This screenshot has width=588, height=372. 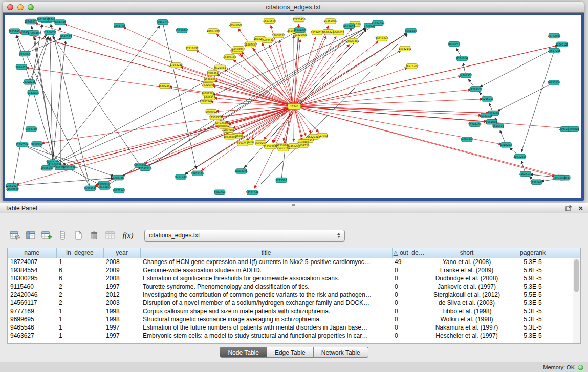 I want to click on graph-node-label: 9228489, so click(x=210, y=79).